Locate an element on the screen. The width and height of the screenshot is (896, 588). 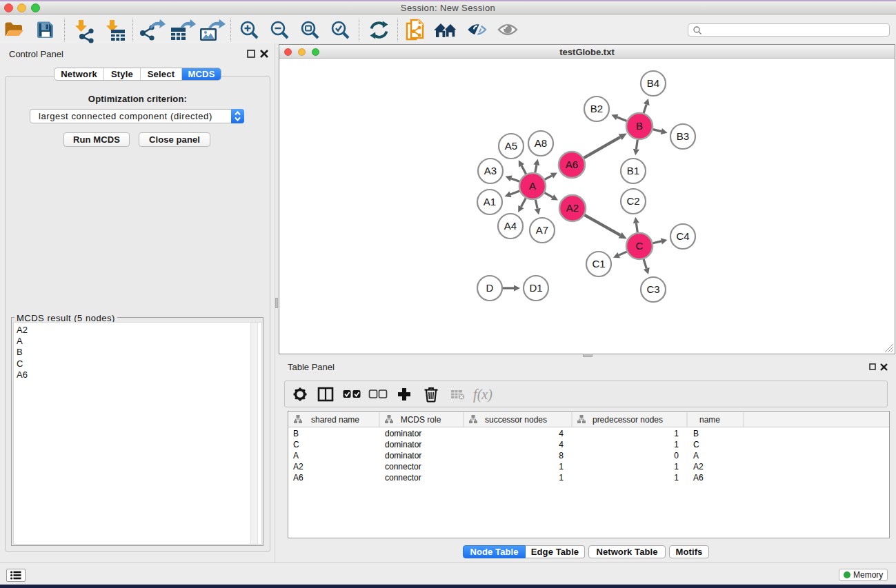
svg-text: predecessor nodes is located at coordinates (628, 420).